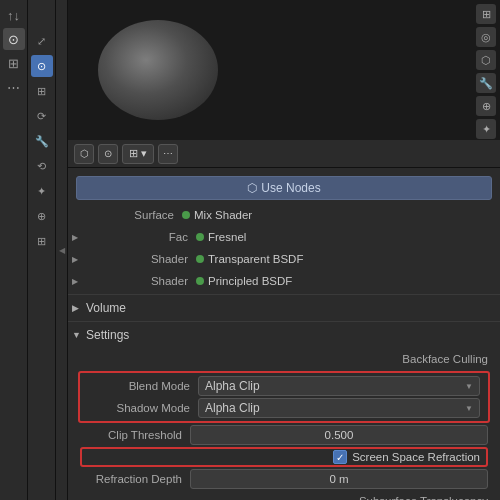 The image size is (500, 500). I want to click on use-nodes-label: Use Nodes, so click(290, 188).